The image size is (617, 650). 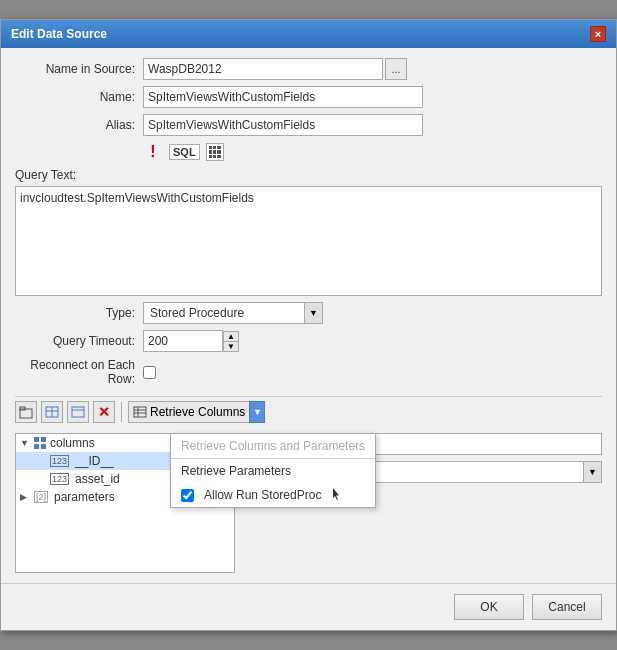 I want to click on sql-icon: SQL, so click(x=184, y=152).